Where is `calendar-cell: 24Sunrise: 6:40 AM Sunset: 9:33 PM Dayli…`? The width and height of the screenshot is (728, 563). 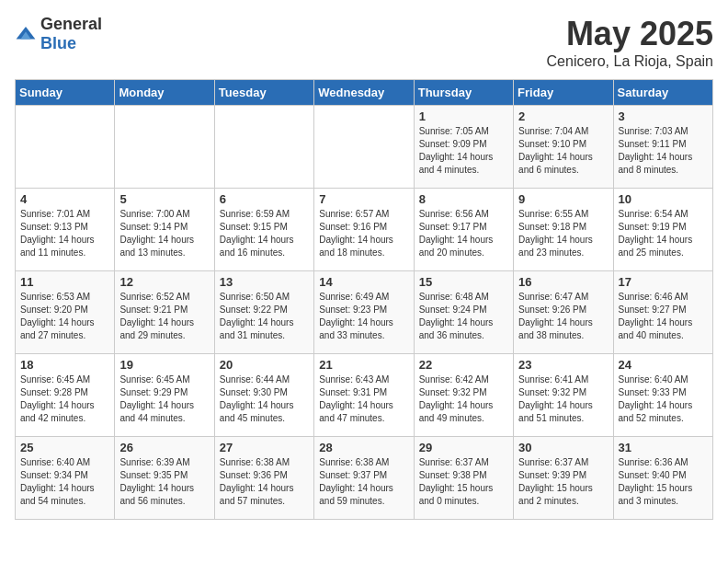 calendar-cell: 24Sunrise: 6:40 AM Sunset: 9:33 PM Dayli… is located at coordinates (663, 396).